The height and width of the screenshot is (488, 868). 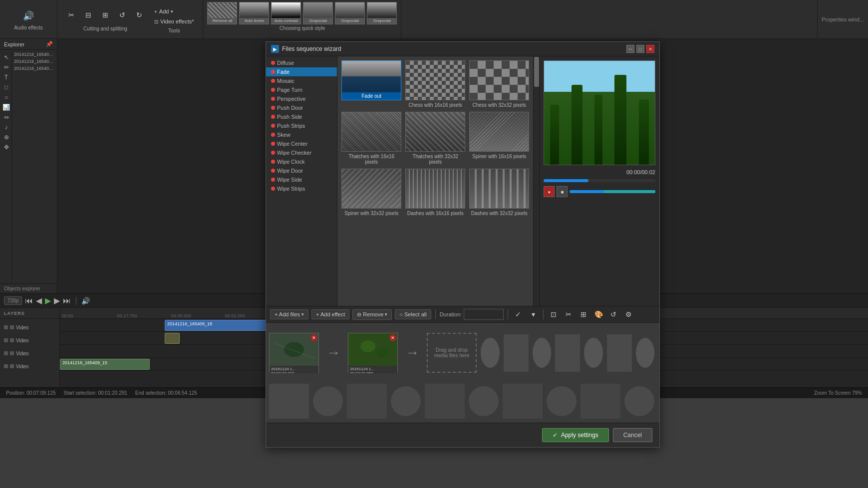 What do you see at coordinates (49, 44) in the screenshot?
I see `explorer-pin-btn: 📌` at bounding box center [49, 44].